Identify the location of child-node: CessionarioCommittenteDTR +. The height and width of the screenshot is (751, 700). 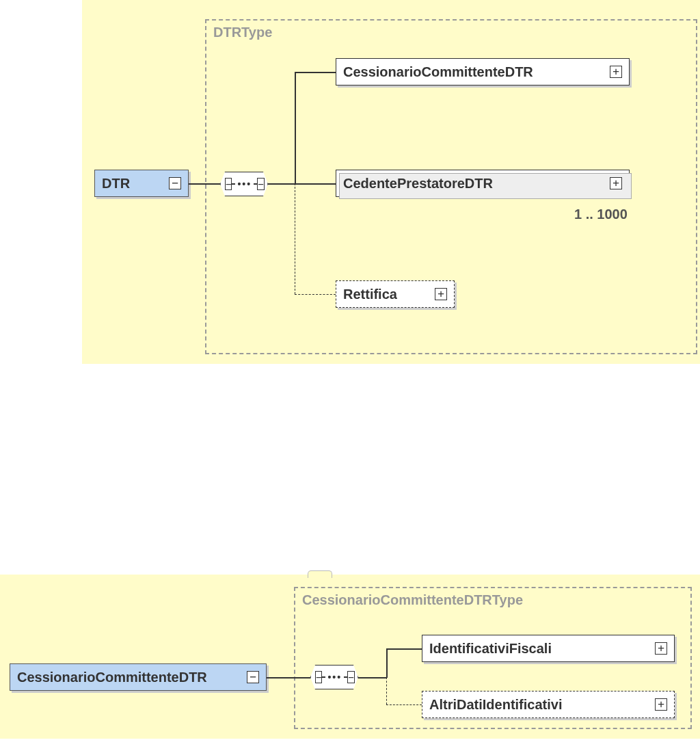
(483, 72).